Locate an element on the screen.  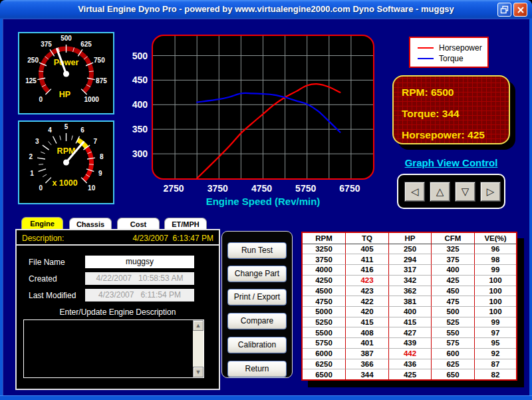
table-cell: 450 is located at coordinates (454, 291).